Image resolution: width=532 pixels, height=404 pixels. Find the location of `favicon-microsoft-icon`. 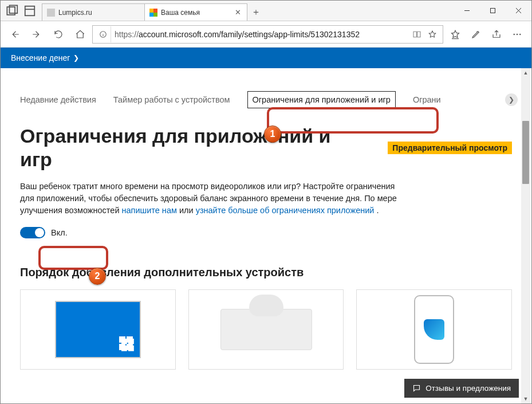

favicon-microsoft-icon is located at coordinates (153, 13).